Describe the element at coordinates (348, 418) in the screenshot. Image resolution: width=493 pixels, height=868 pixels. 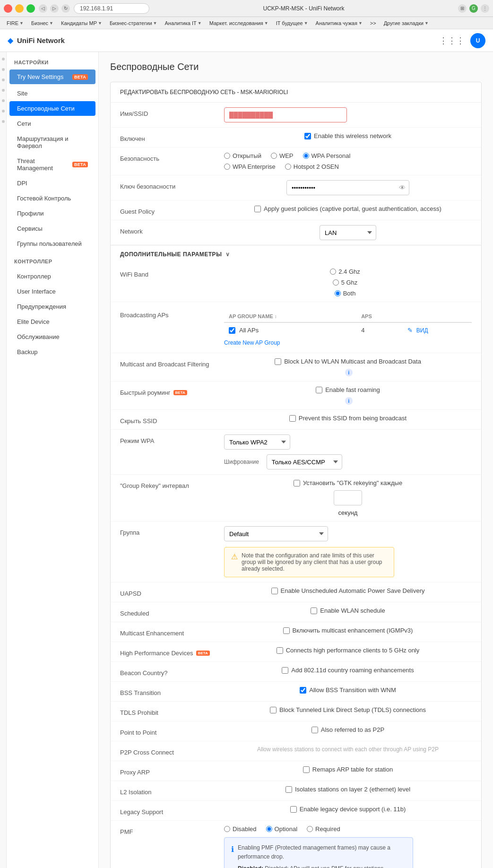
I see `hide-ssid-checkbox-label: Prevent this SSID from being broadcast` at that location.